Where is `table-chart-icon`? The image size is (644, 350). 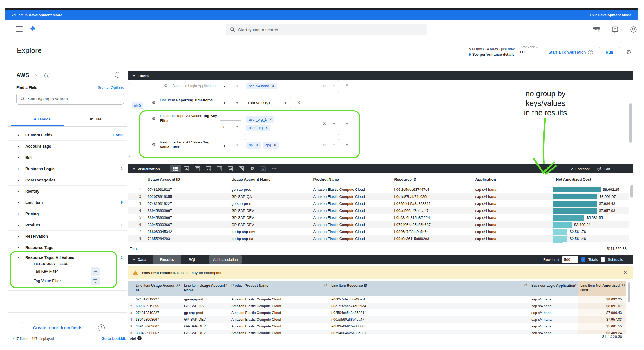 table-chart-icon is located at coordinates (175, 169).